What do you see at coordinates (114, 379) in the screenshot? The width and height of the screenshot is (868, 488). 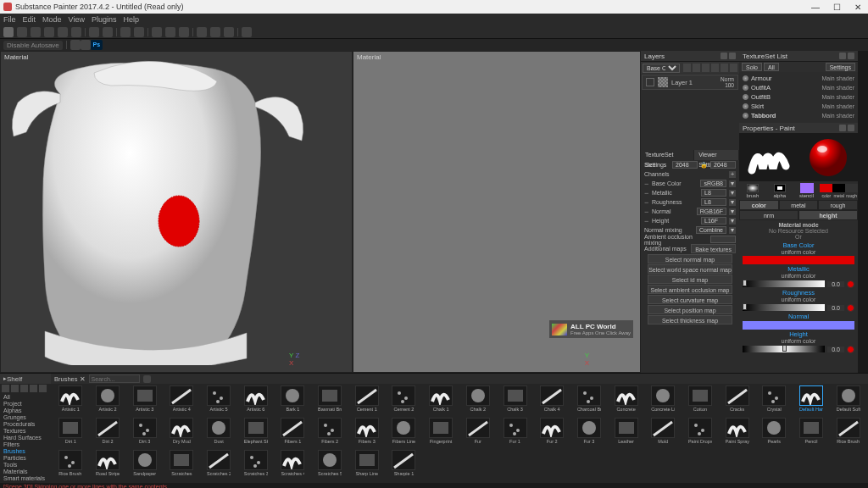 I see `shelf-search-input` at bounding box center [114, 379].